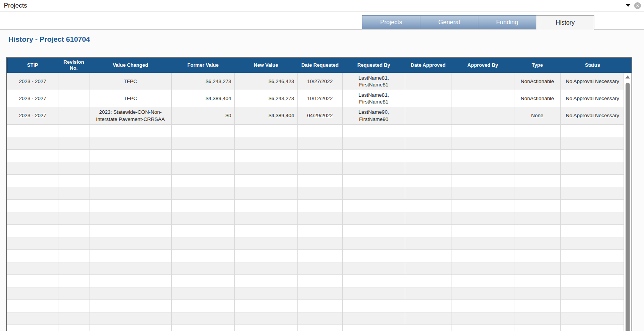 The height and width of the screenshot is (331, 644). I want to click on tab-funding: Funding, so click(507, 22).